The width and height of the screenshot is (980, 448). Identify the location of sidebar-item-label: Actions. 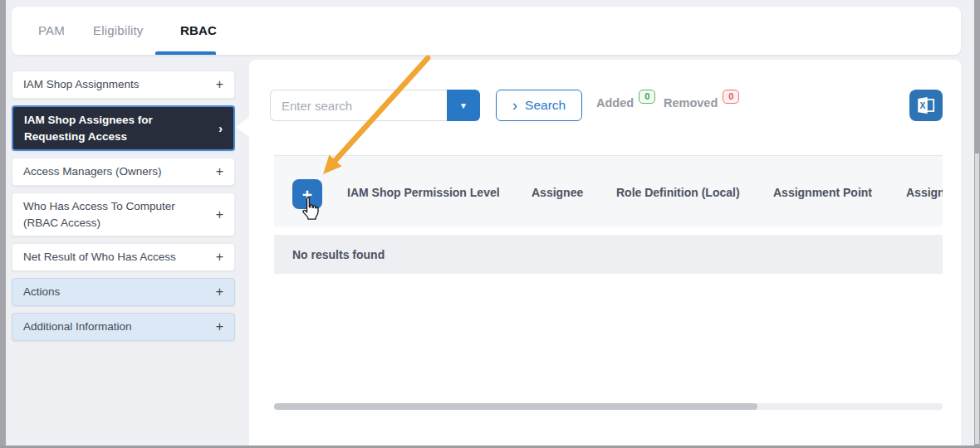
(109, 292).